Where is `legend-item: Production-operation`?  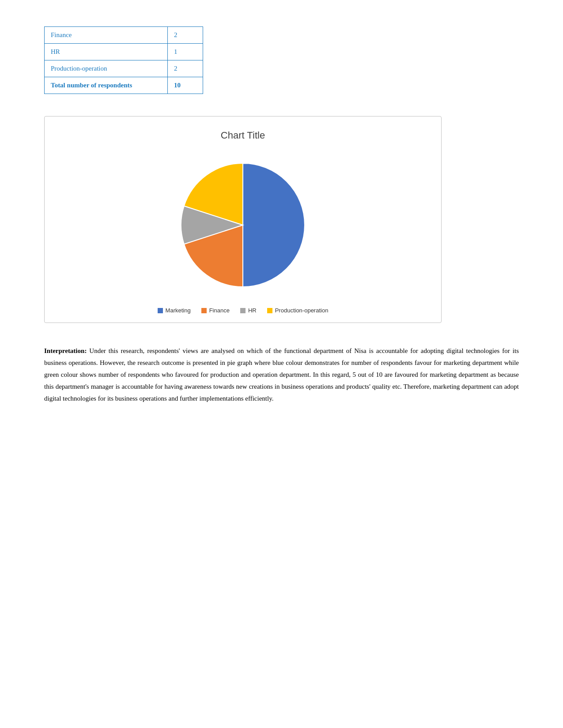 legend-item: Production-operation is located at coordinates (298, 311).